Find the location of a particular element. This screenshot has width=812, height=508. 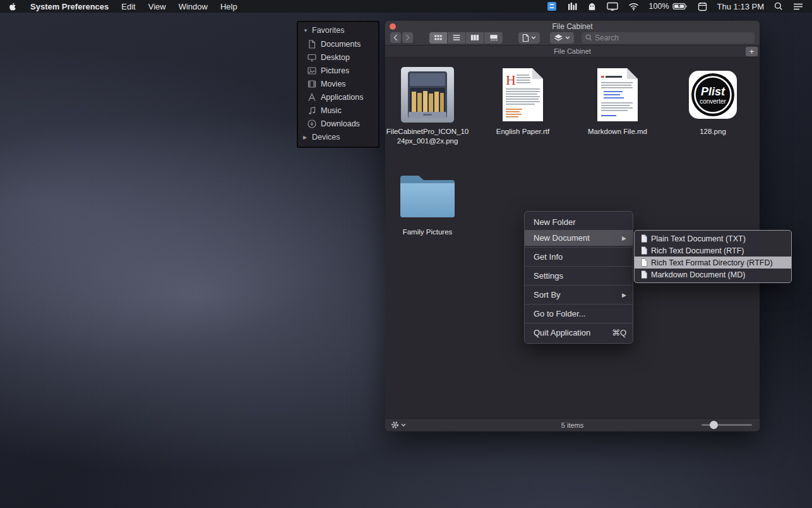

stack-action-button is located at coordinates (562, 38).